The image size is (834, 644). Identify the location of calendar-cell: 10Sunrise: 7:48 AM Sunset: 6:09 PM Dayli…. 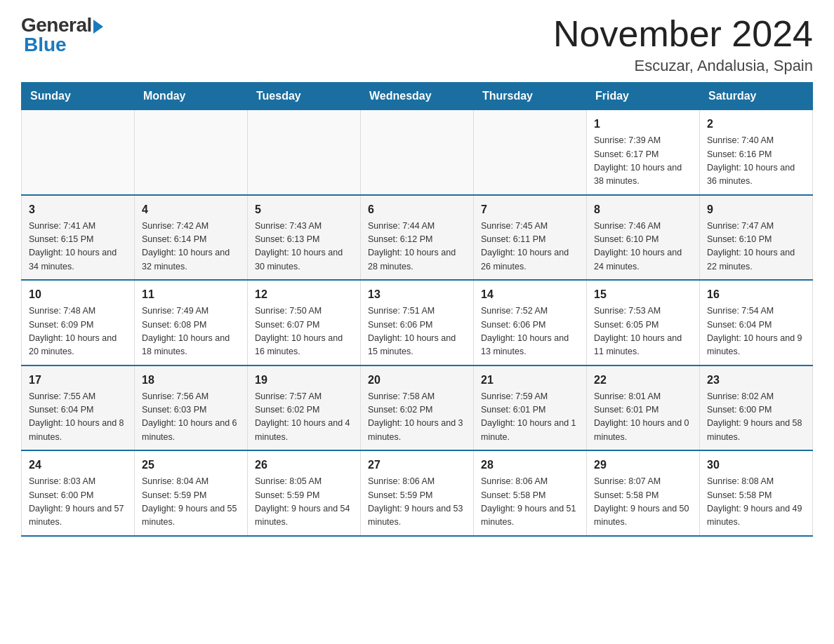
(79, 323).